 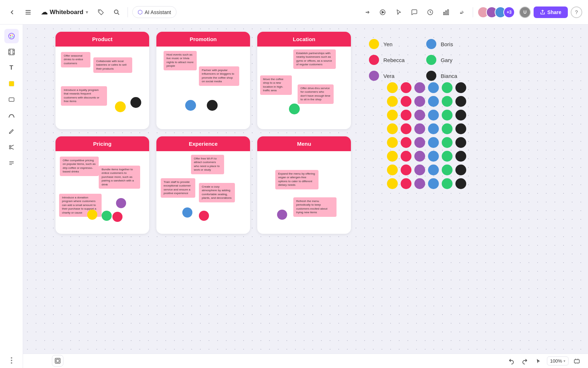 What do you see at coordinates (79, 166) in the screenshot?
I see `sticky-note: Offer competitive pricing on popular ite…` at bounding box center [79, 166].